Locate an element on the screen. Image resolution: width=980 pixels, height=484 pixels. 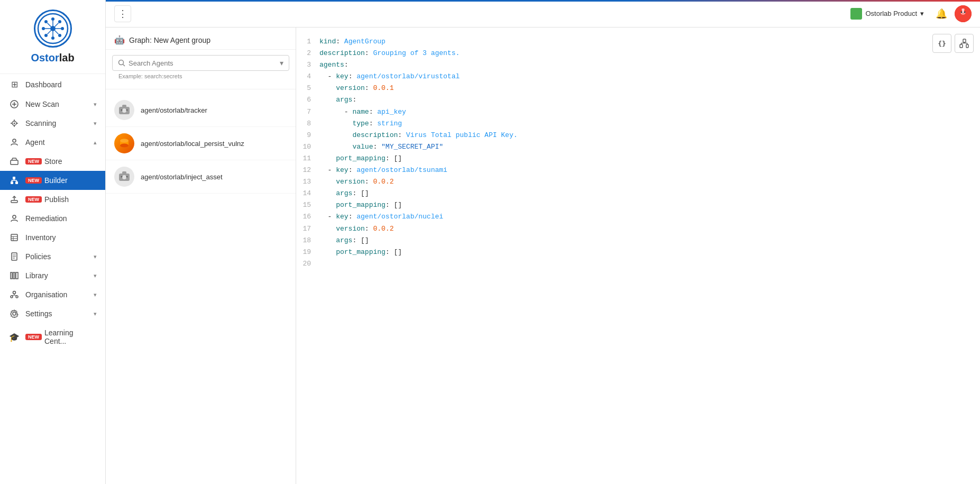
sidebar-label-builder: Builder is located at coordinates (71, 180).